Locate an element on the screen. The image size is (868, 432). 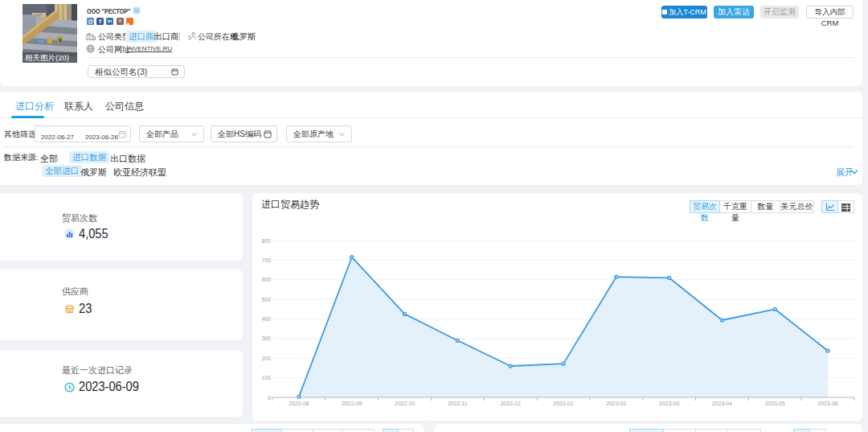
svg-text: 2022-10 is located at coordinates (405, 404).